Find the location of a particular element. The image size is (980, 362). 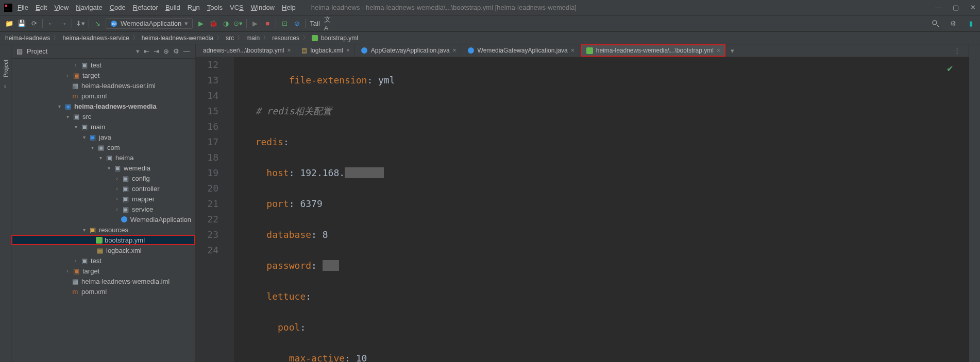

back-icon: ← is located at coordinates (51, 24).